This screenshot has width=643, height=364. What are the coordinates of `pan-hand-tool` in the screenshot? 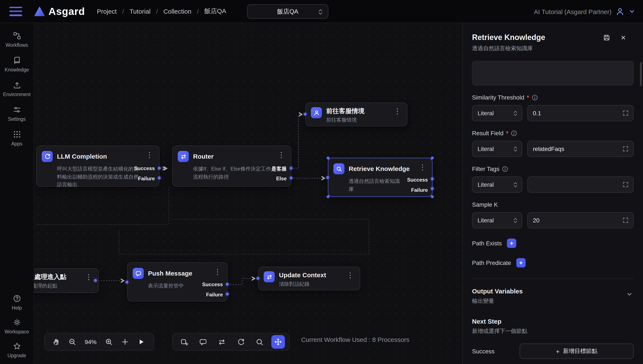 It's located at (56, 342).